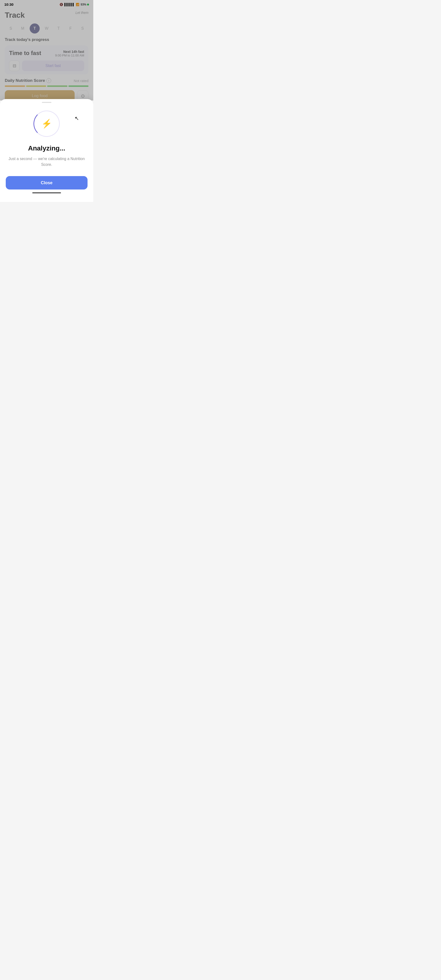 This screenshot has width=441, height=980. I want to click on analyzing-description: Just a second — we're calculating a Nutr…, so click(46, 162).